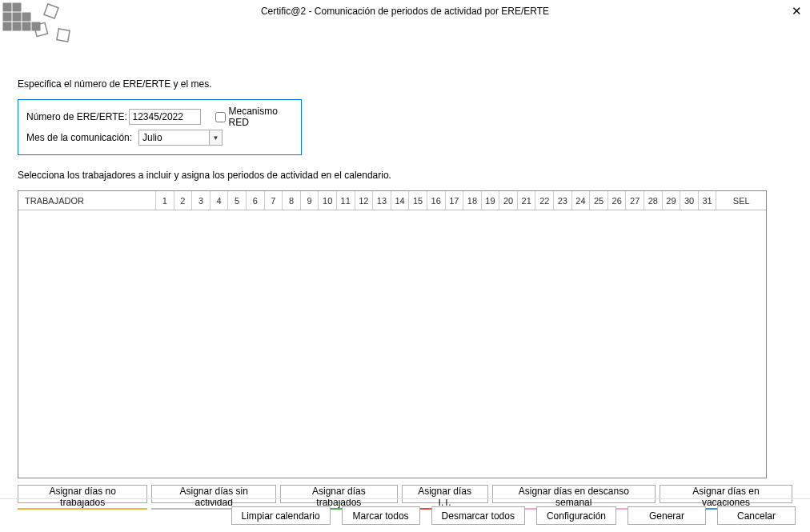 This screenshot has width=810, height=532. What do you see at coordinates (690, 200) in the screenshot?
I see `column-header-day: 30` at bounding box center [690, 200].